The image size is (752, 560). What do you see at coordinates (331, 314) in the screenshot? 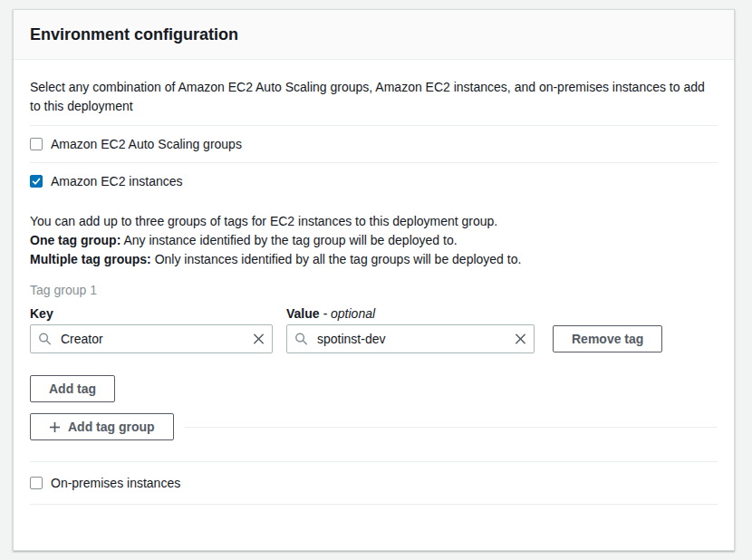
I see `value-label: Value - optional` at bounding box center [331, 314].